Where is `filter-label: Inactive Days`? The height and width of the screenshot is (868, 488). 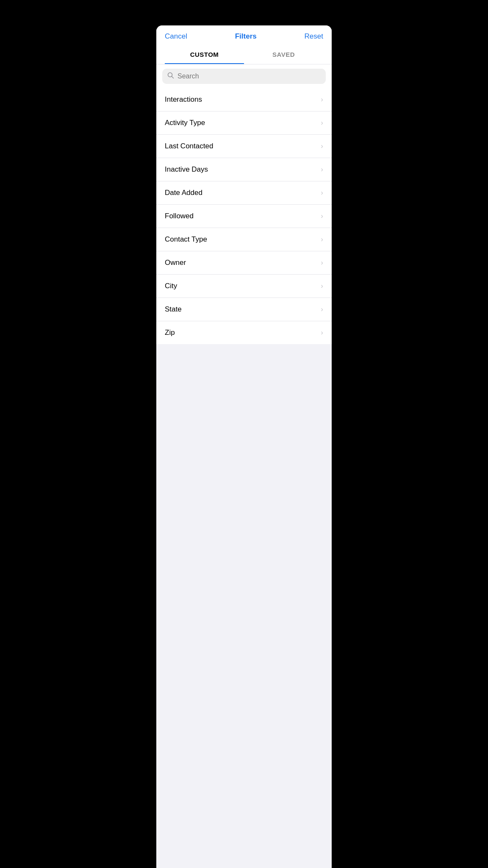
filter-label: Inactive Days is located at coordinates (186, 170).